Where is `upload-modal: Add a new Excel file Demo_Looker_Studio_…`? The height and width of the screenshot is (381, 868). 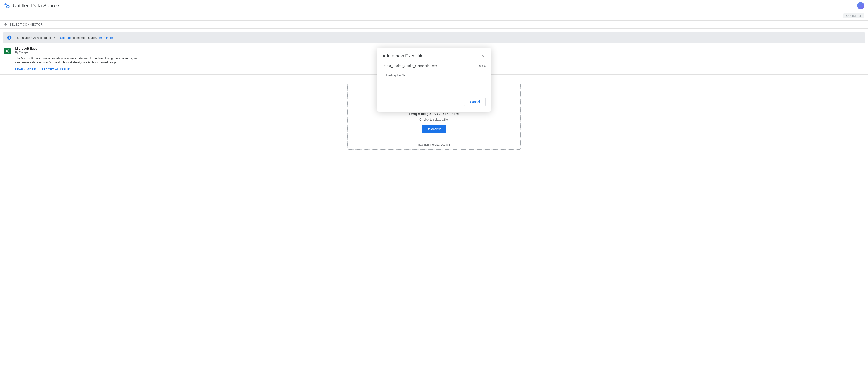
upload-modal: Add a new Excel file Demo_Looker_Studio_… is located at coordinates (434, 80).